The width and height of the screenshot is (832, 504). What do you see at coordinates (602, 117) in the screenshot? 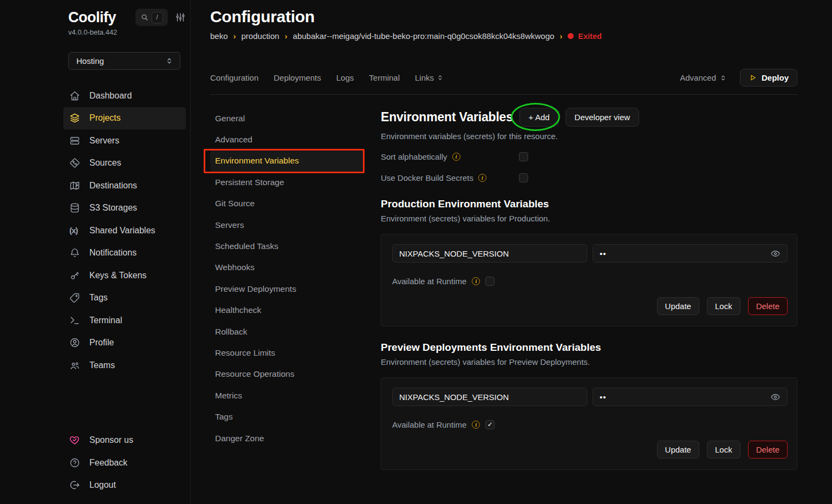
I see `developer-view-button: Developer view` at bounding box center [602, 117].